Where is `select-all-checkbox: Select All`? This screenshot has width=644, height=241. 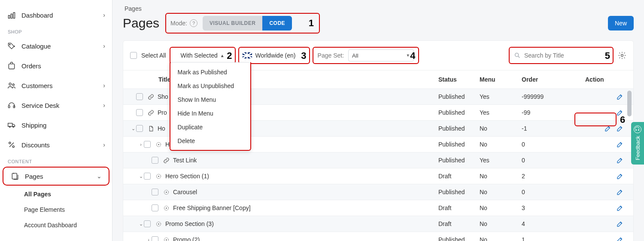
select-all-checkbox: Select All is located at coordinates (148, 55).